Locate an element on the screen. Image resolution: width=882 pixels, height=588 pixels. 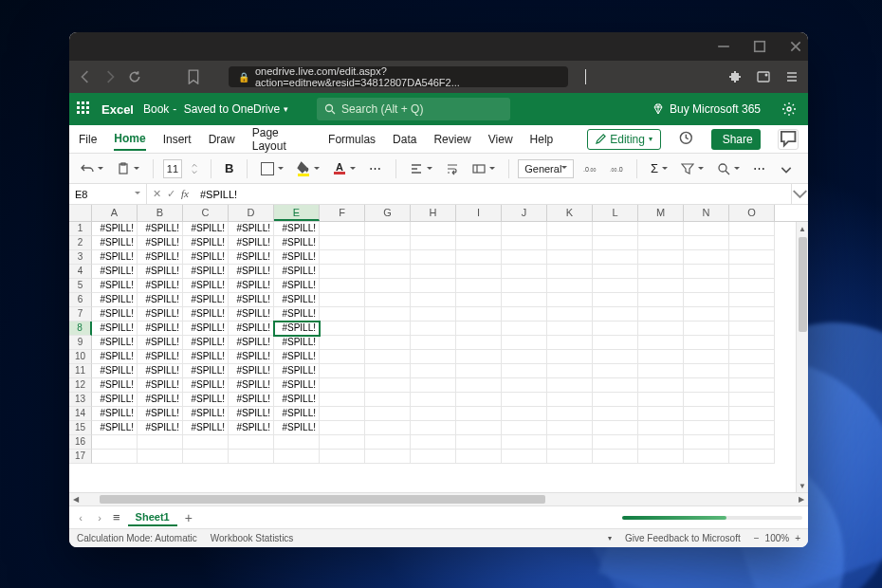
borders-button is located at coordinates (272, 169).